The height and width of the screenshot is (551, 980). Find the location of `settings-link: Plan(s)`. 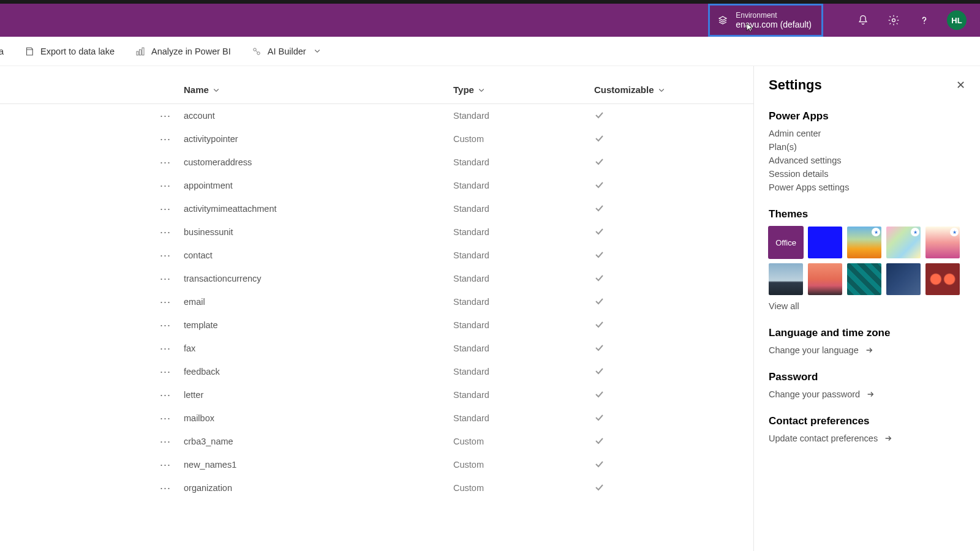

settings-link: Plan(s) is located at coordinates (867, 147).